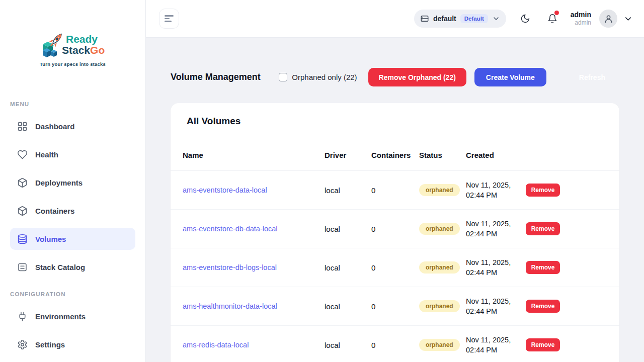 Image resolution: width=644 pixels, height=362 pixels. What do you see at coordinates (60, 267) in the screenshot?
I see `sidebar-item-label: Stack Catalog` at bounding box center [60, 267].